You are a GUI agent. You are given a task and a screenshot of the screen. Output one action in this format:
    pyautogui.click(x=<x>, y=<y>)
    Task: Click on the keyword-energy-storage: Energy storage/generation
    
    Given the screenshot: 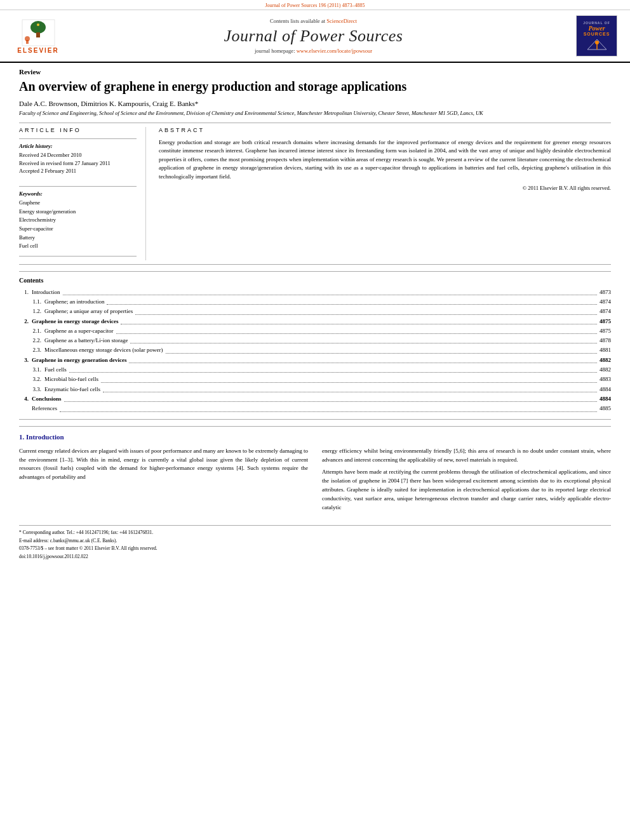 What is the action you would take?
    pyautogui.click(x=77, y=212)
    